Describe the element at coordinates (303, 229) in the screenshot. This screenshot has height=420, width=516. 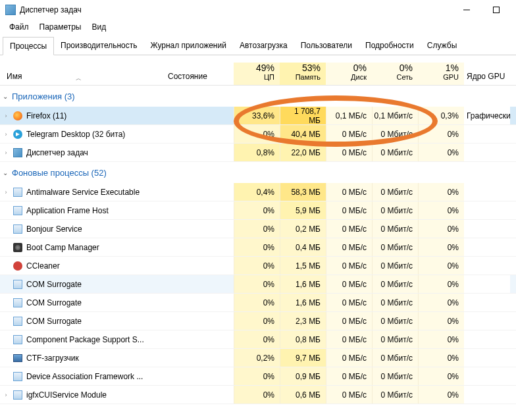
I see `cell-memory: 0,2 МБ` at that location.